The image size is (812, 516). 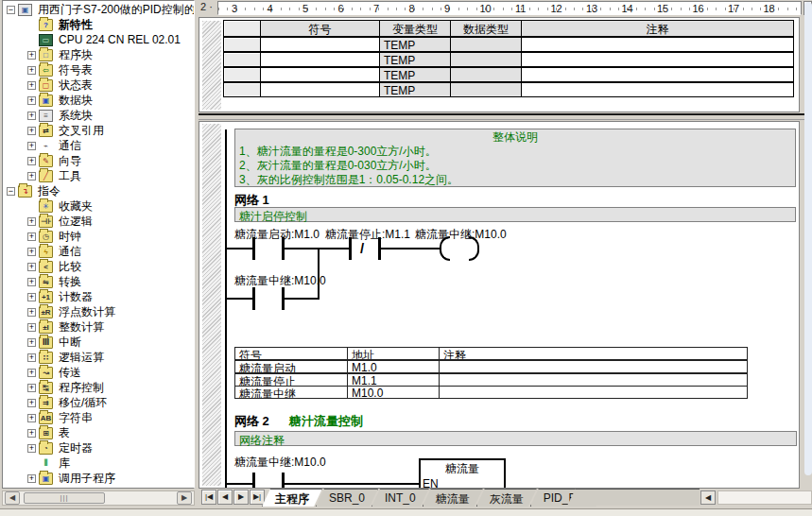 What do you see at coordinates (76, 221) in the screenshot?
I see `tree-item-label: 位逻辑` at bounding box center [76, 221].